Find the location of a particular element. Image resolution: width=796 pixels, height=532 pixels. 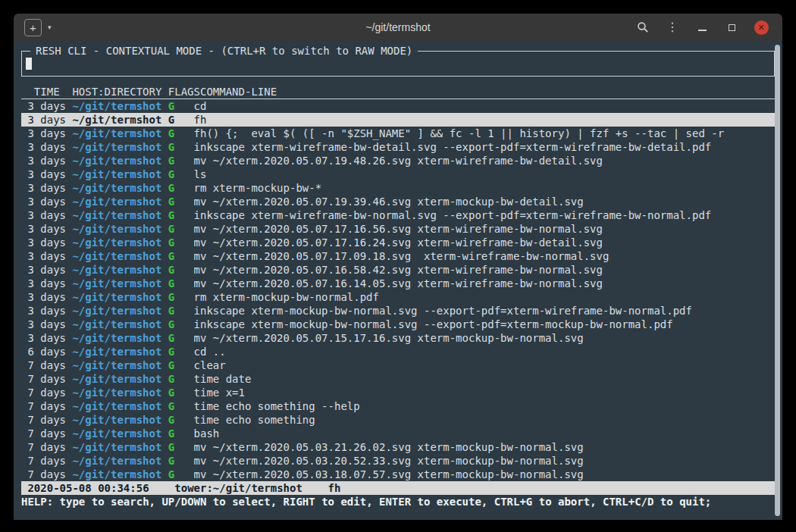

minimize-button is located at coordinates (702, 27).